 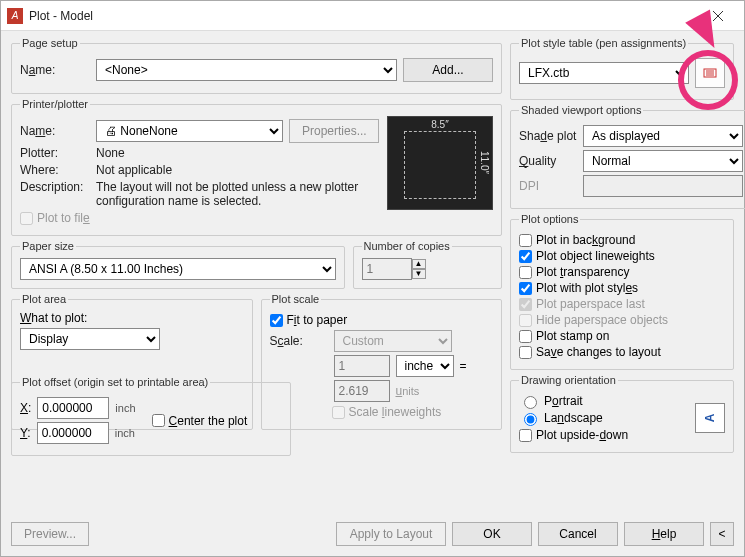 What do you see at coordinates (372, 16) in the screenshot?
I see `titlebar: A Plot - Model` at bounding box center [372, 16].